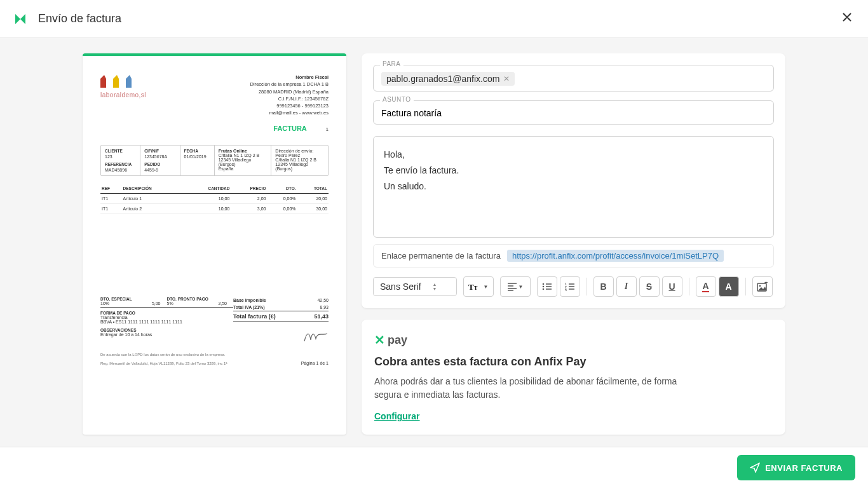  I want to click on subject-field: ASUNTO, so click(573, 112).